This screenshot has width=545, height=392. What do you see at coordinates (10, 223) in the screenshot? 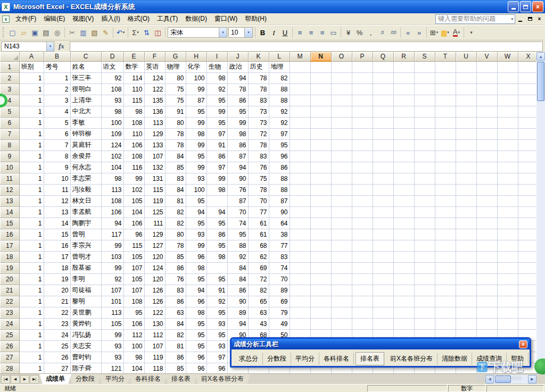
I see `row-header-15: 15` at bounding box center [10, 223].